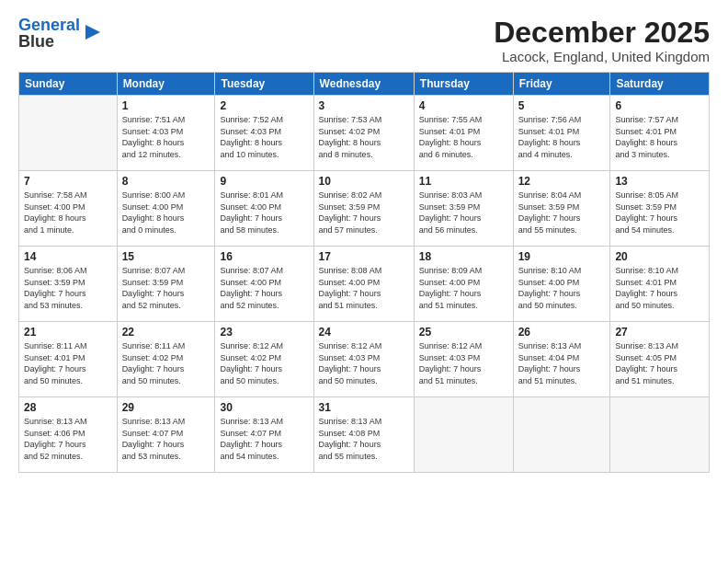  I want to click on day-number: 8, so click(166, 181).